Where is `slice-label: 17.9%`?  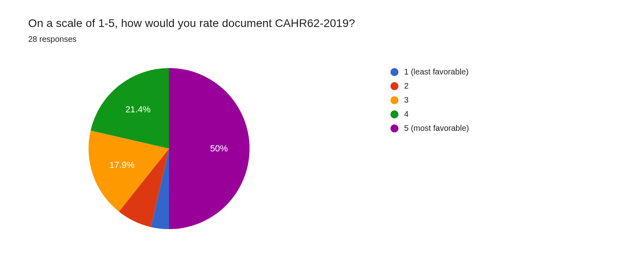
slice-label: 17.9% is located at coordinates (122, 165).